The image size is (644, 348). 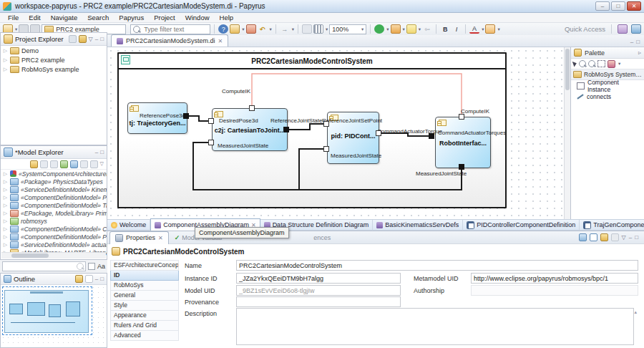 What do you see at coordinates (594, 238) in the screenshot?
I see `pin-view-icon` at bounding box center [594, 238].